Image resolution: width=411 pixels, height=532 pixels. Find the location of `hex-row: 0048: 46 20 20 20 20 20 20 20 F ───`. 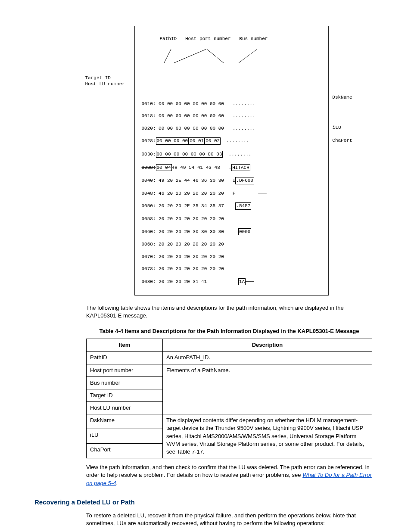

hex-row: 0048: 46 20 20 20 20 20 20 20 F ─── is located at coordinates (232, 193).